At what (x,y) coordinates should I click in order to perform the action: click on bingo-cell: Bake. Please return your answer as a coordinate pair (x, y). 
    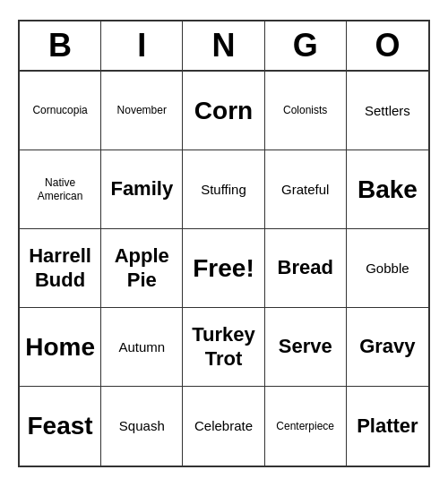
    Looking at the image, I should click on (387, 190).